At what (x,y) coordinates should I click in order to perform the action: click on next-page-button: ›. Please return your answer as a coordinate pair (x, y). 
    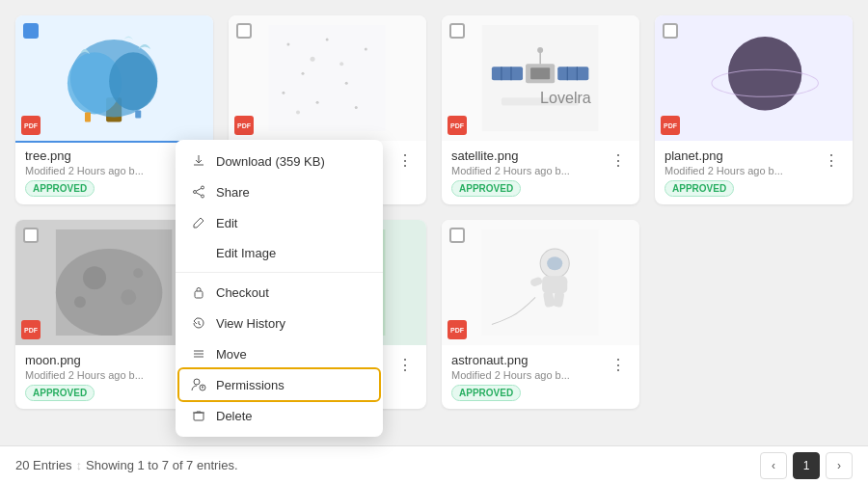
    Looking at the image, I should click on (839, 466).